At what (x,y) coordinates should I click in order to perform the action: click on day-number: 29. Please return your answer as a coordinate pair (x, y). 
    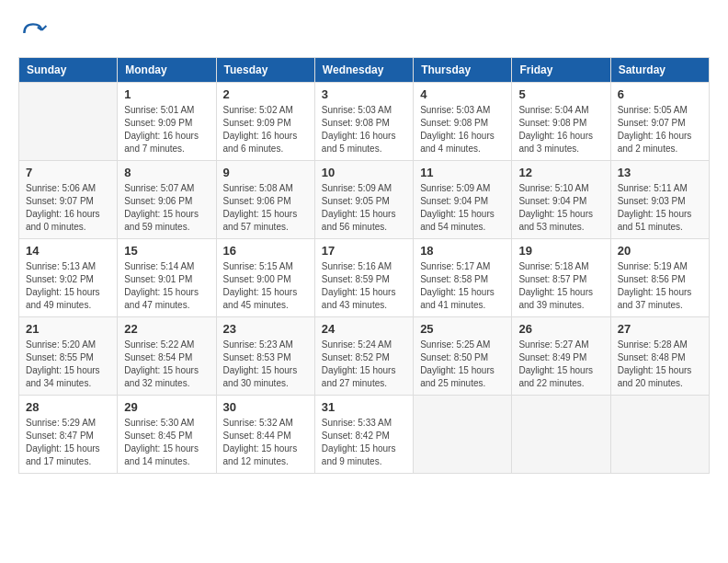
    Looking at the image, I should click on (166, 407).